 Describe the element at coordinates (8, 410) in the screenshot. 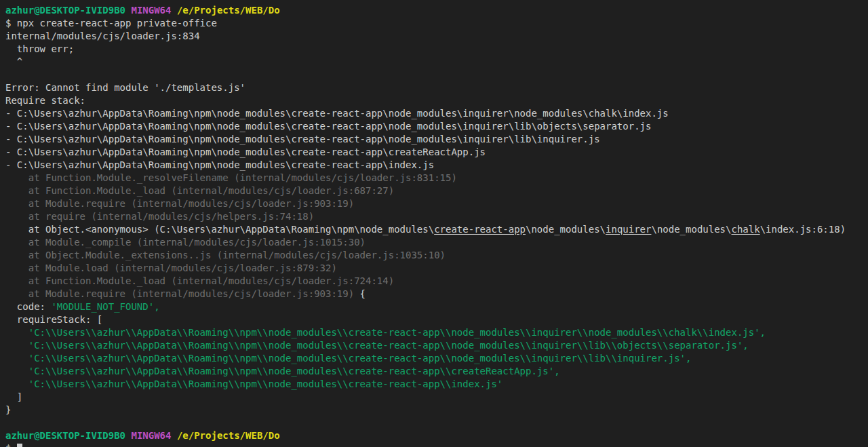

I see `text-segment: }` at that location.